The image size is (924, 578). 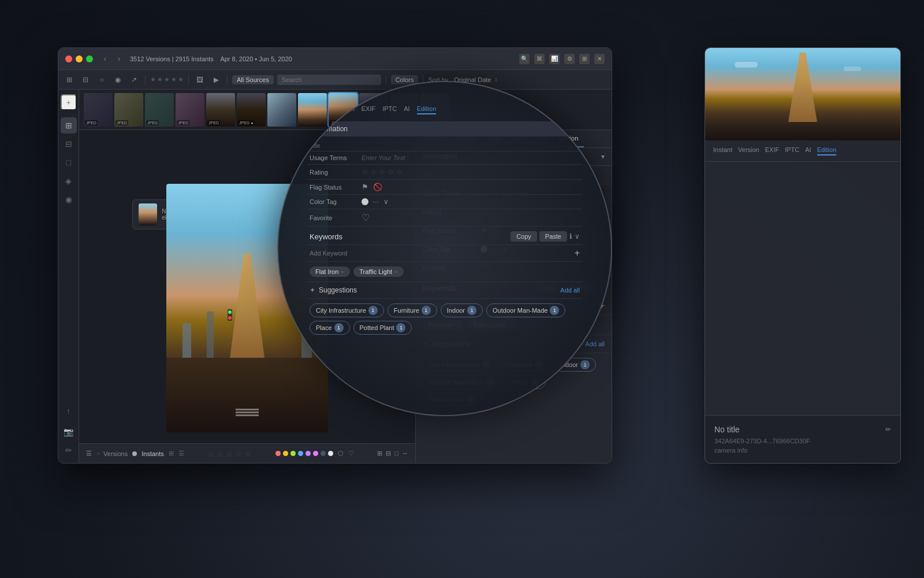 What do you see at coordinates (293, 453) in the screenshot?
I see `color-dot-green` at bounding box center [293, 453].